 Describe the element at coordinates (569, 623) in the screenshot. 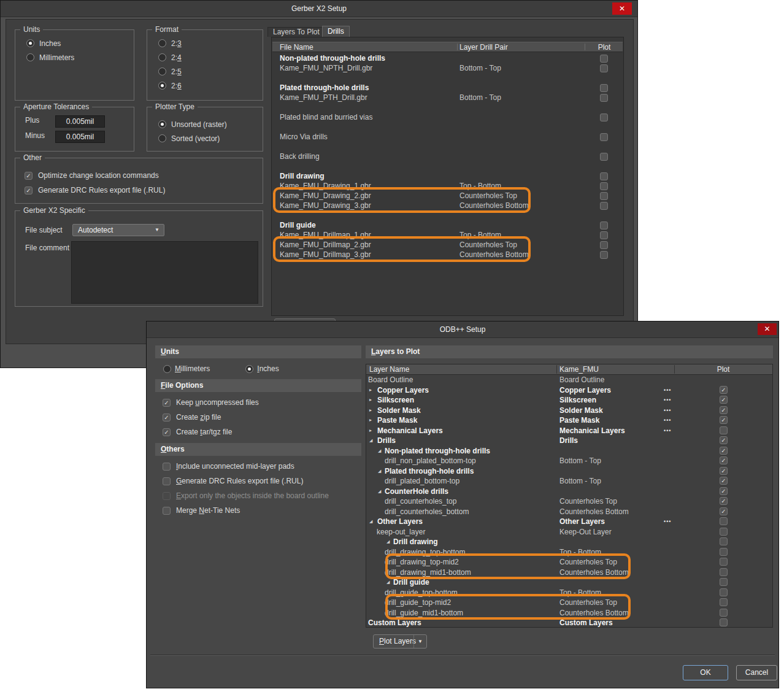

I see `layer-tree-row: Custom LayersCustom Layers` at that location.